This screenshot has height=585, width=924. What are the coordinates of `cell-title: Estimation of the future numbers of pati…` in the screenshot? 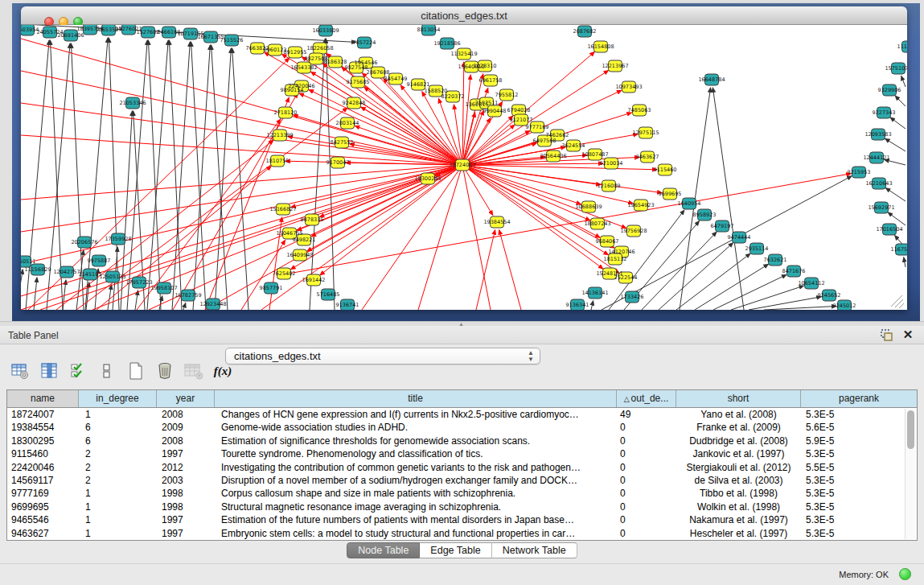 It's located at (416, 520).